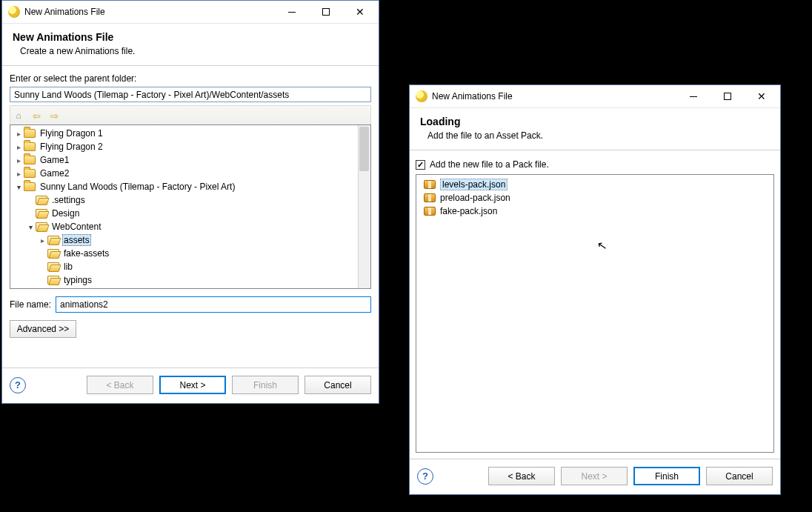 This screenshot has height=512, width=812. I want to click on wizard-header: New Animations File Create a new Animati…, so click(190, 44).